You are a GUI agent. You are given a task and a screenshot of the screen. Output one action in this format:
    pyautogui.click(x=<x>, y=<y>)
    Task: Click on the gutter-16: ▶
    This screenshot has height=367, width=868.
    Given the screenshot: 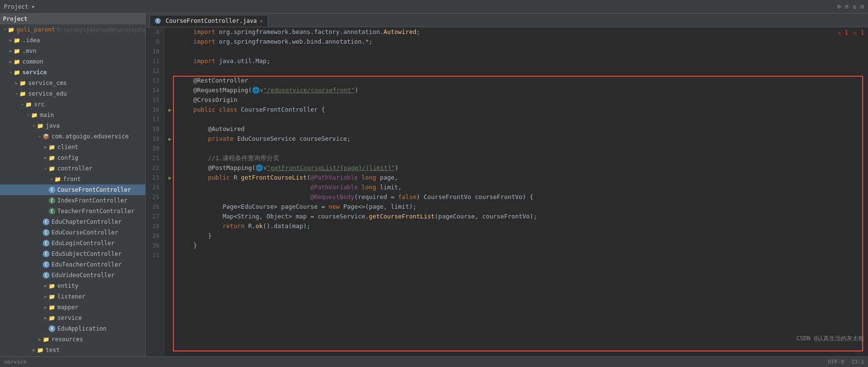 What is the action you would take?
    pyautogui.click(x=170, y=110)
    